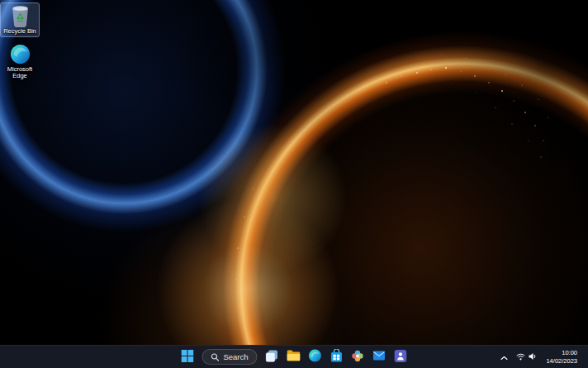  Describe the element at coordinates (215, 357) in the screenshot. I see `search-icon` at that location.